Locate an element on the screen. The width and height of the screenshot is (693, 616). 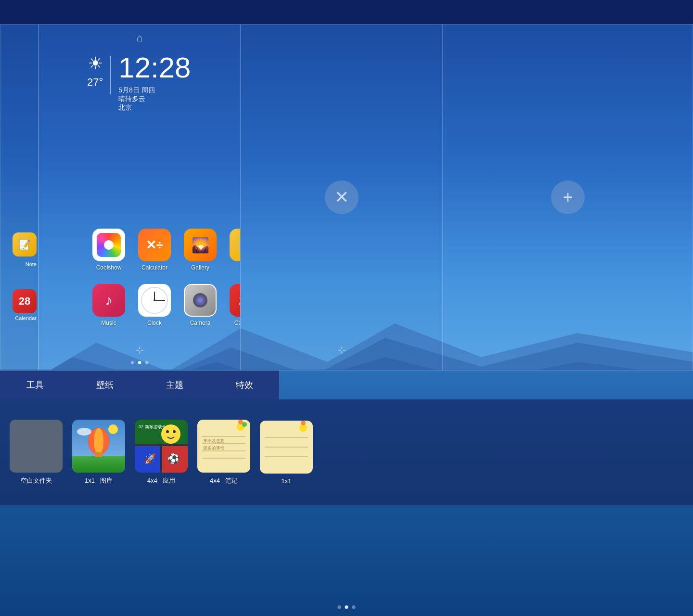
menu-tools: 工具 is located at coordinates (35, 385).